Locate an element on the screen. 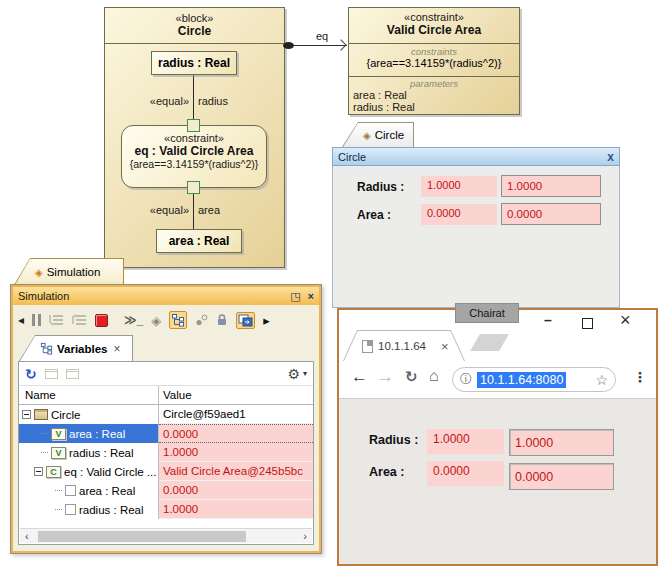  address-text: 10.1.1.64:8080 is located at coordinates (522, 380).